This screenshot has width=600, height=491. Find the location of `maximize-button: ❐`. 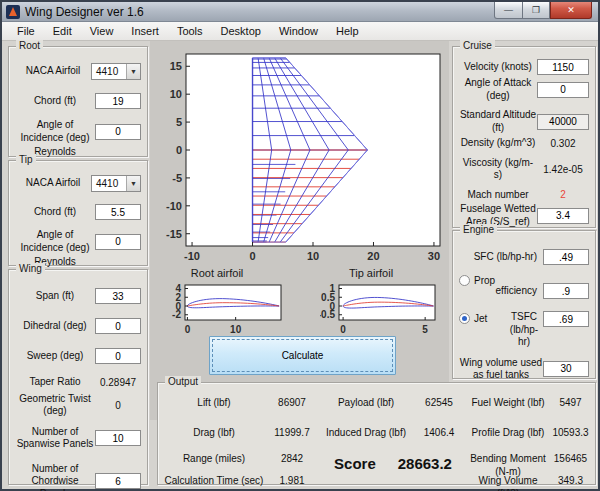

maximize-button: ❐ is located at coordinates (536, 10).